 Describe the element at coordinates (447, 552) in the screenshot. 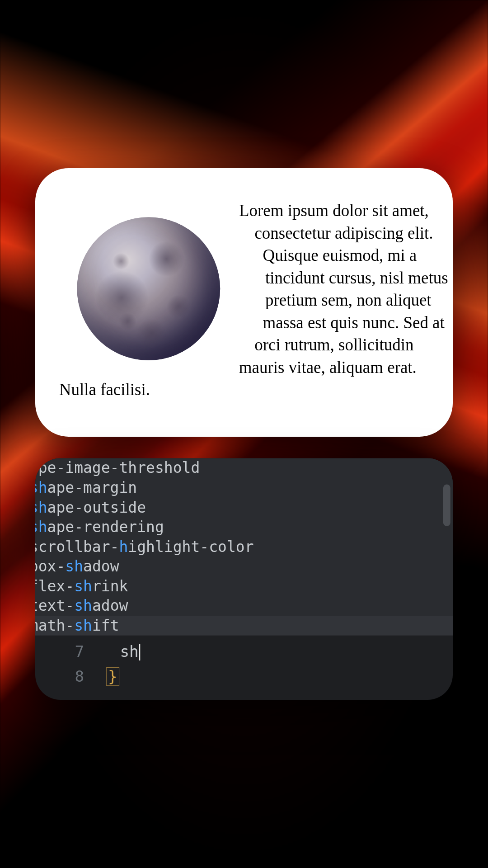

I see `scrollbar` at that location.